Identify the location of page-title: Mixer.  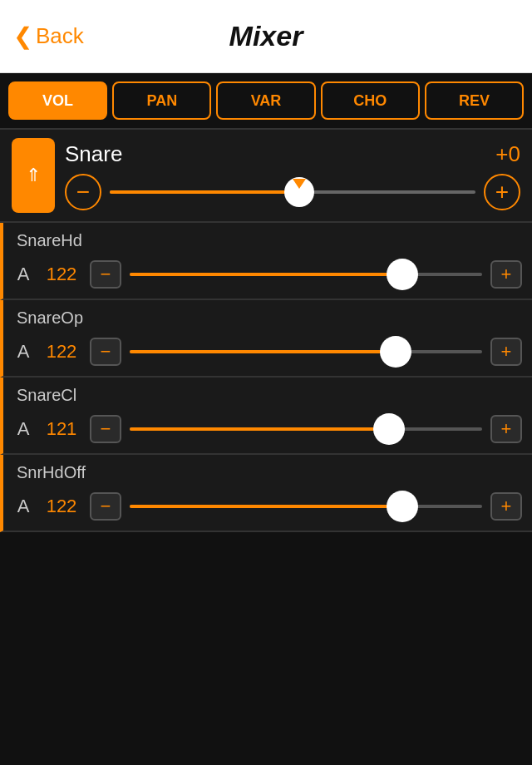
(266, 37).